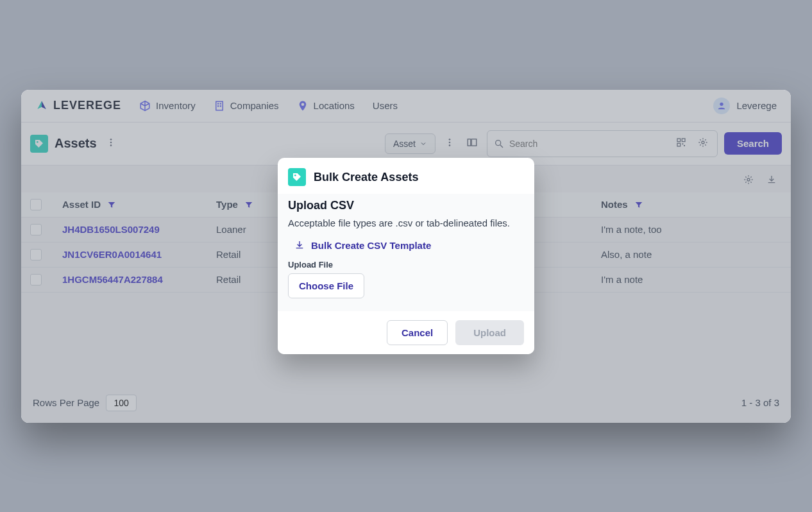 This screenshot has width=812, height=512. I want to click on upload-description: Acceptable file types are .csv or tab-de…, so click(406, 223).